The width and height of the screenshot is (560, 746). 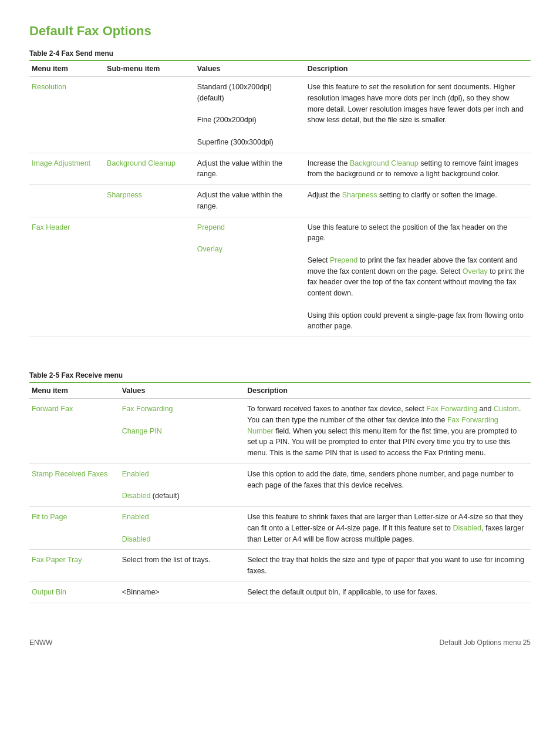 I want to click on values-sharpness: Adjust the value within the range., so click(x=250, y=201).